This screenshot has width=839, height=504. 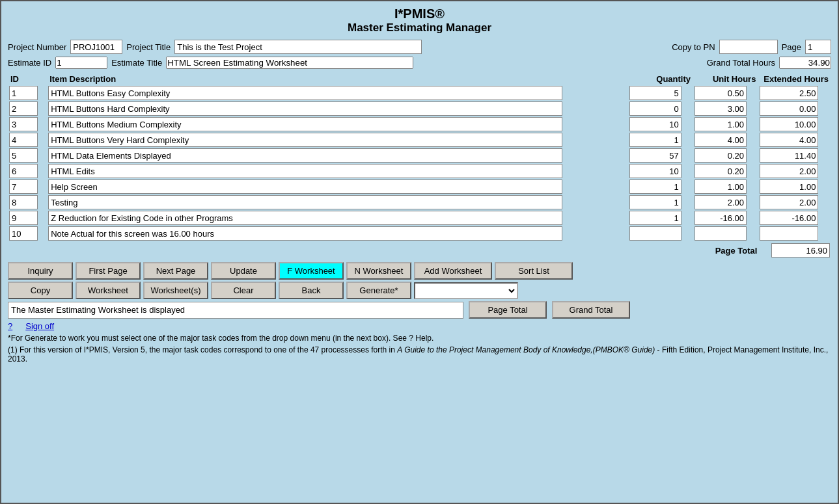 I want to click on project-row2: Estimate ID Estimate Title Grand Total H…, so click(x=419, y=62).